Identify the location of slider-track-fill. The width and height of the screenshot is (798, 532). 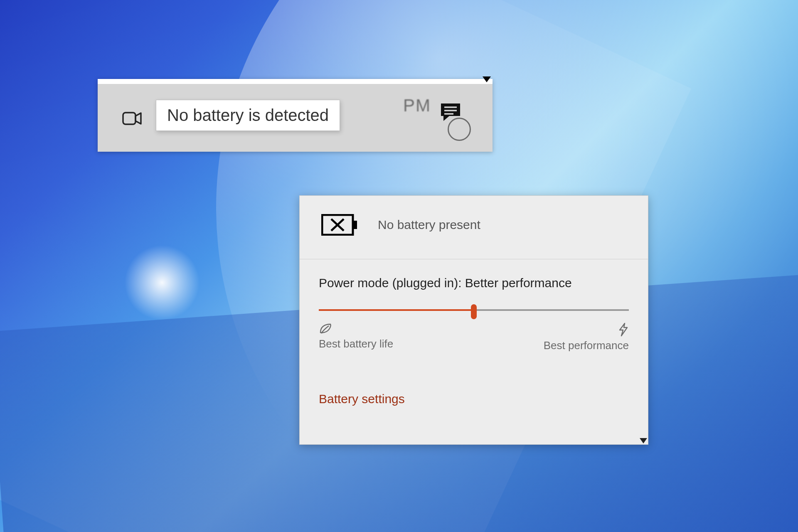
(397, 310).